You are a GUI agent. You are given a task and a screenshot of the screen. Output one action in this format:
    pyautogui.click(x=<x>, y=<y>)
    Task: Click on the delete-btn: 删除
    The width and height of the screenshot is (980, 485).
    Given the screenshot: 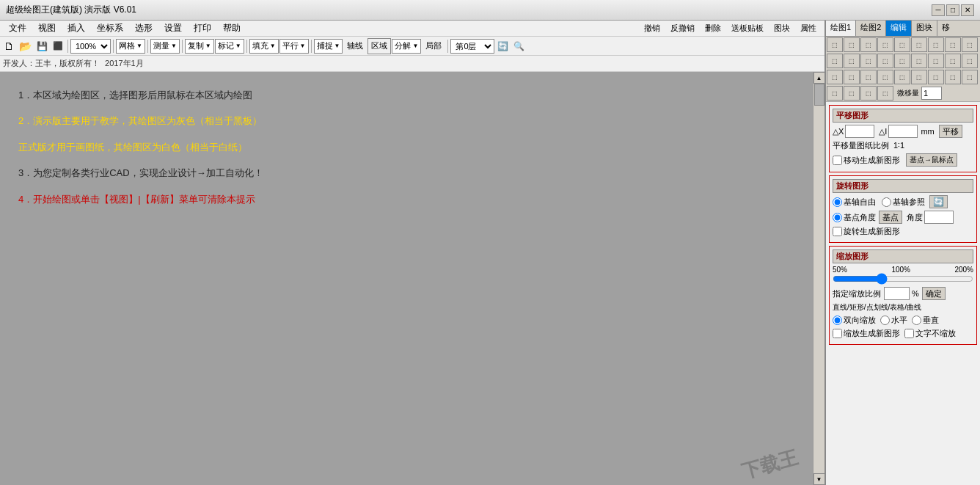 What is the action you would take?
    pyautogui.click(x=713, y=29)
    